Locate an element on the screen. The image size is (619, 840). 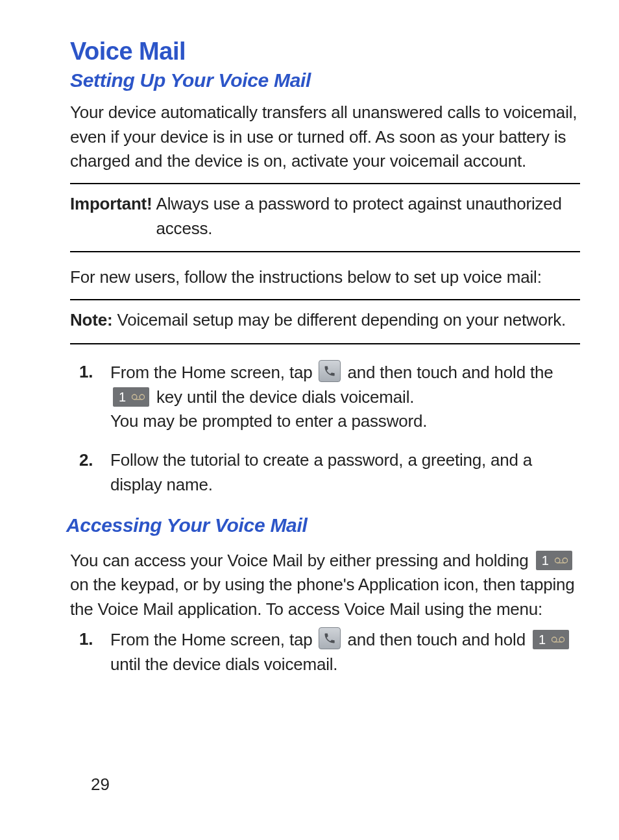
setup-heading: Setting Up Your Voice Mail is located at coordinates (325, 80).